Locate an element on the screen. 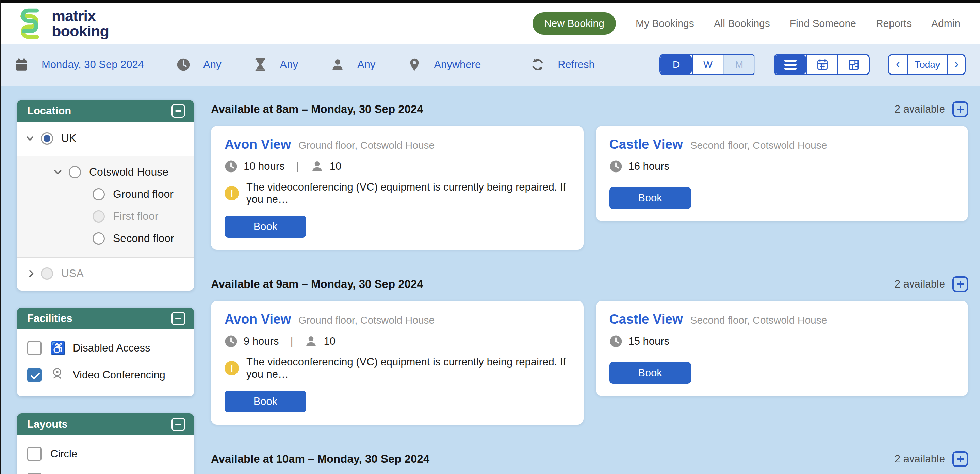 The image size is (980, 474). display-toggle-group is located at coordinates (822, 65).